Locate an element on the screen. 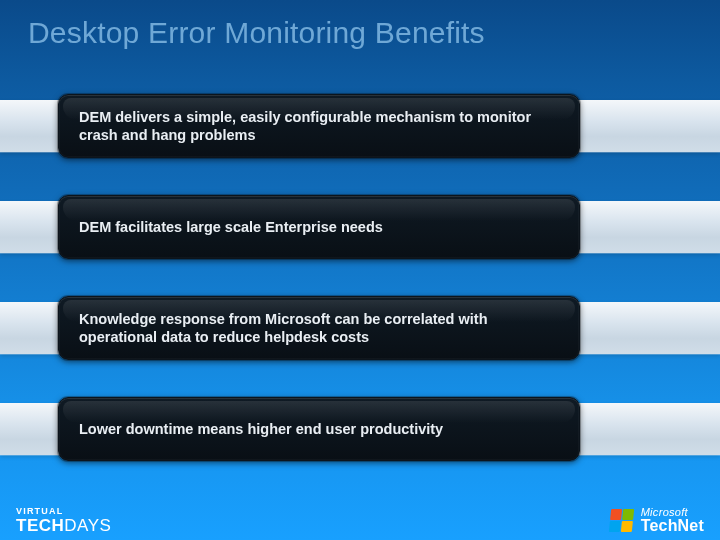 This screenshot has width=720, height=540. benefit-pill: DEM delivers a simple, easily configurab… is located at coordinates (319, 126).